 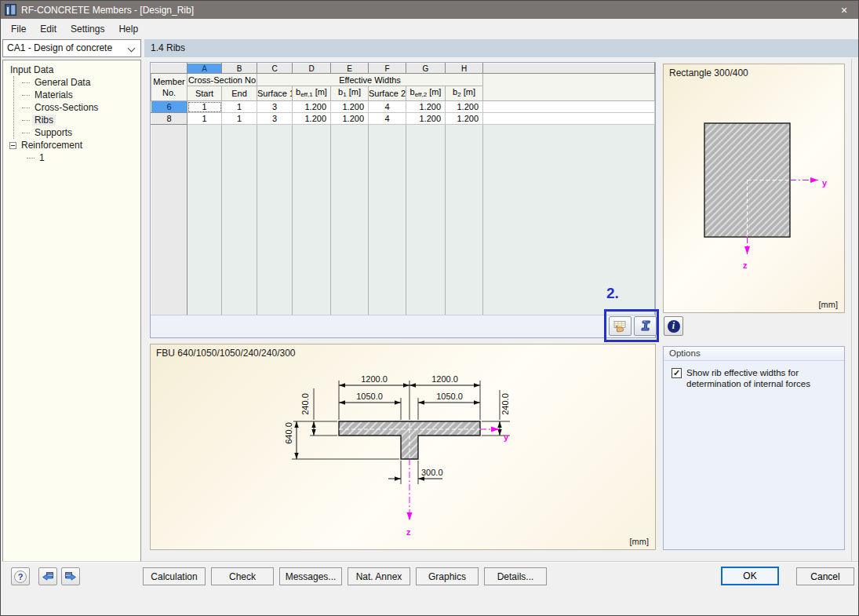 What do you see at coordinates (709, 73) in the screenshot?
I see `section-name: Rectangle 300/400` at bounding box center [709, 73].